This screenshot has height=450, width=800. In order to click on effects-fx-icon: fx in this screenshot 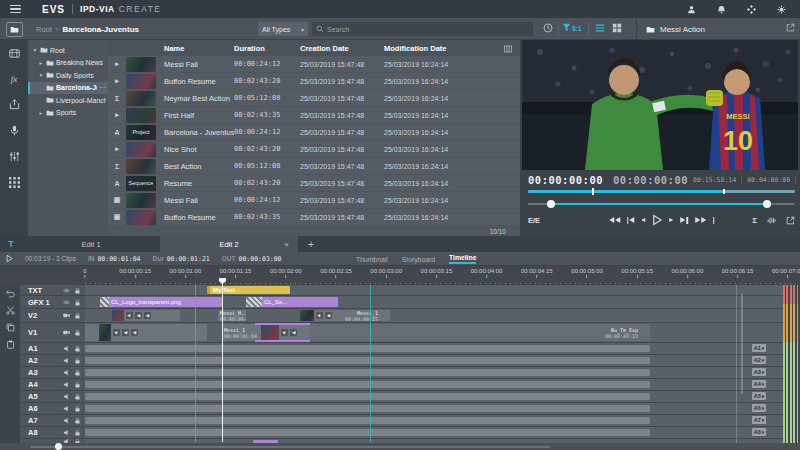, I will do `click(14, 79)`.